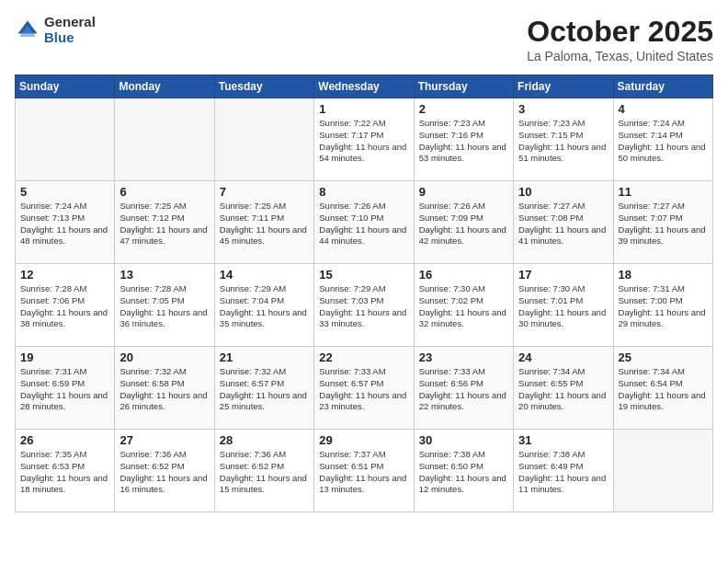 This screenshot has height=563, width=728. What do you see at coordinates (463, 473) in the screenshot?
I see `day-info: Sunrise: 7:38 AMSunset: 6:50 PMDaylight:…` at bounding box center [463, 473].